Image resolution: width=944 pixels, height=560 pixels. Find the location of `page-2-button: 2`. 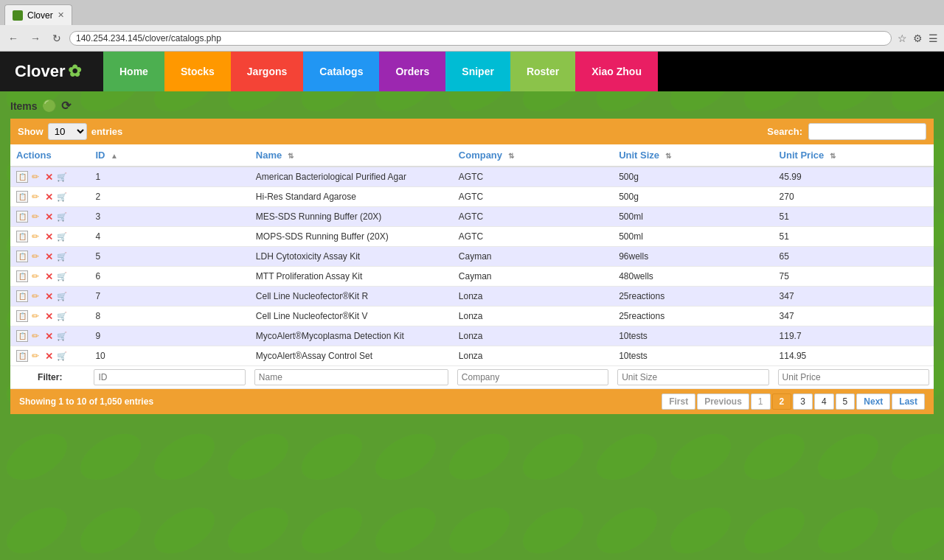

page-2-button: 2 is located at coordinates (782, 402).